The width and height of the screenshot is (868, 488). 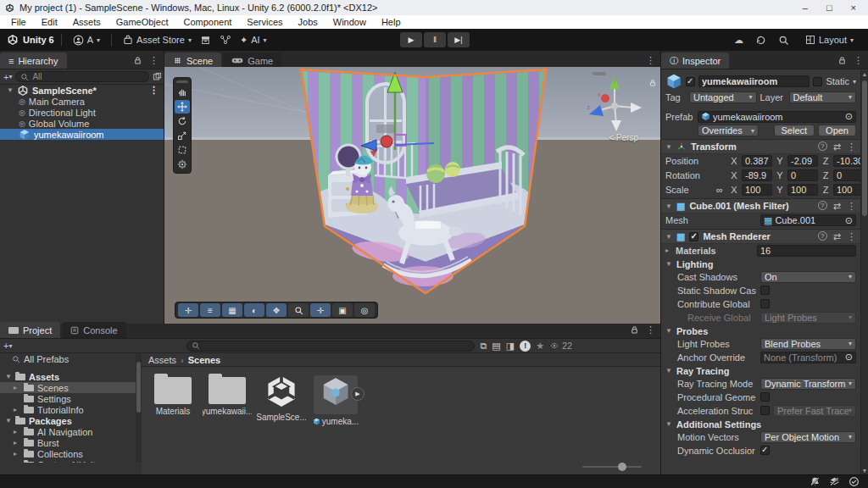 I want to click on breadcrumb-assets: Assets, so click(x=163, y=360).